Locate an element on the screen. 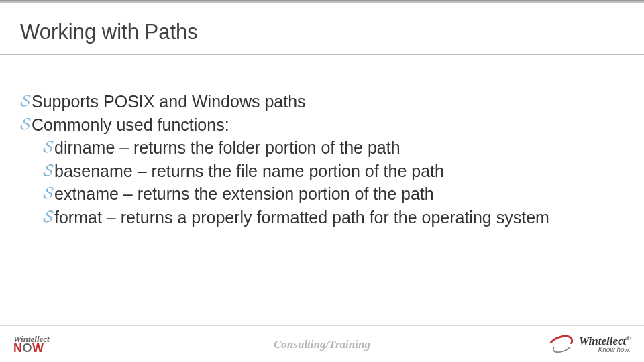  bullet-item-sub: 𝓢 format – returns a properly formatted … is located at coordinates (333, 217).